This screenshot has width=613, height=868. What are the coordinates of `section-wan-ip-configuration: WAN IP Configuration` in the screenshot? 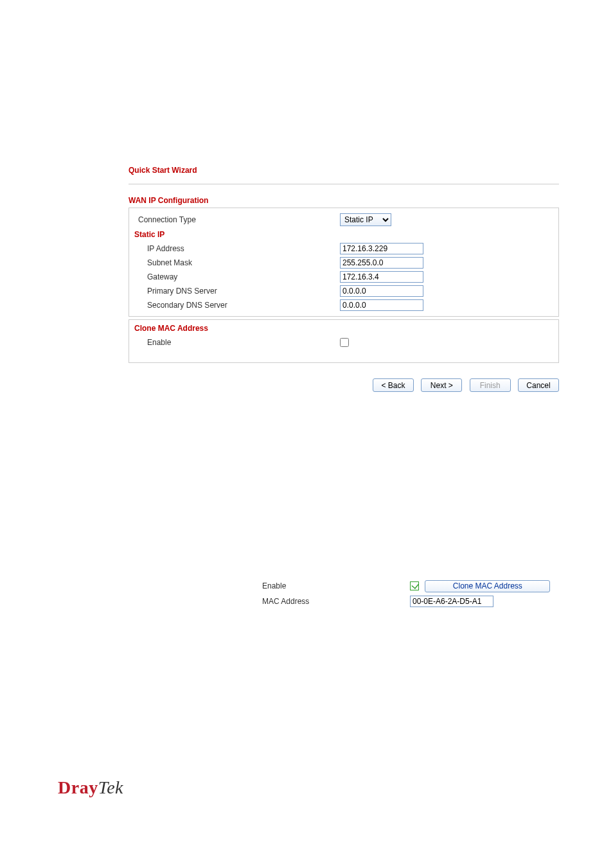 It's located at (344, 200).